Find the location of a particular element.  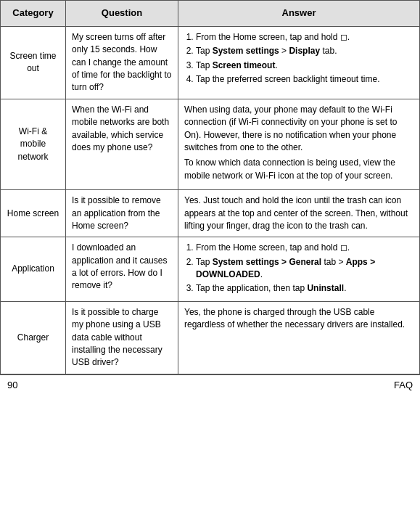

section-label: FAQ is located at coordinates (403, 385).